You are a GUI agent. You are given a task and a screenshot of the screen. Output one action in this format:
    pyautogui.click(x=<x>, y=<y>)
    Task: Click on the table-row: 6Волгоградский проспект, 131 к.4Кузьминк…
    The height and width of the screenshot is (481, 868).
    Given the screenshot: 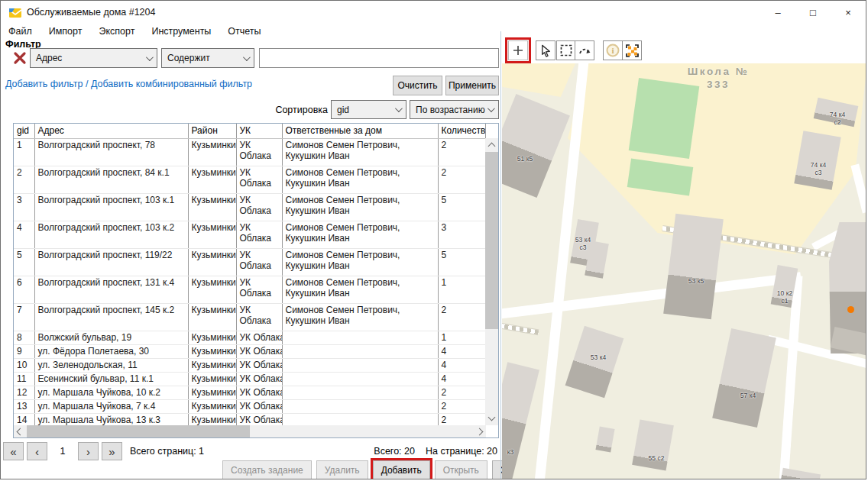 What is the action you would take?
    pyautogui.click(x=249, y=289)
    